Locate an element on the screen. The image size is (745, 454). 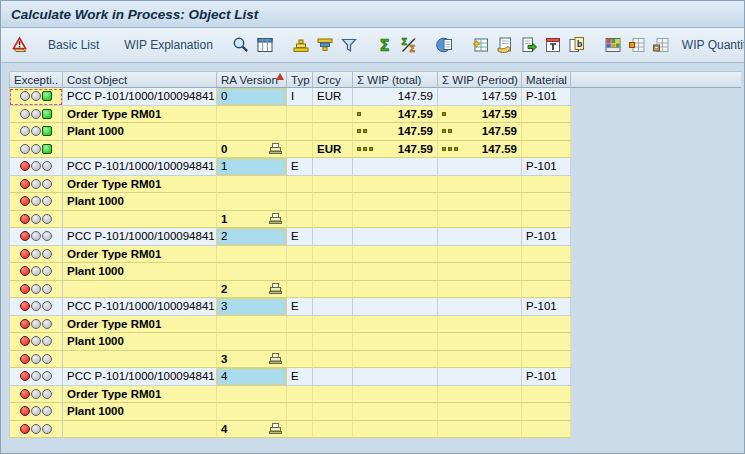
ra-version-cell: 4 is located at coordinates (252, 377).